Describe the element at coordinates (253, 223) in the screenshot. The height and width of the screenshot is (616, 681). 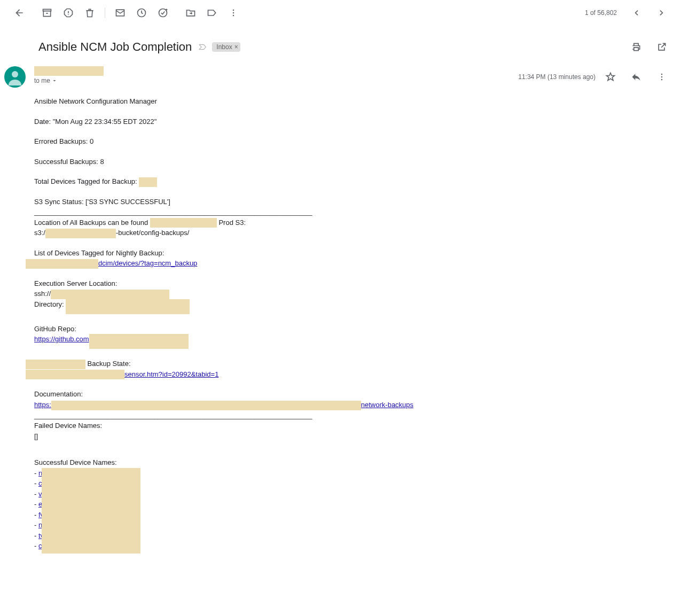
I see `body-line: Location of All Backups can be found Pro…` at that location.